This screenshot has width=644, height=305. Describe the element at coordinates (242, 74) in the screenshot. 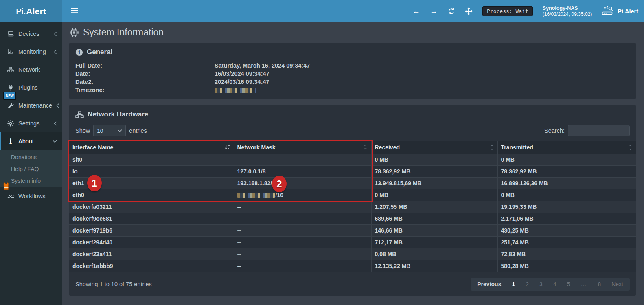

I see `field-value: 16/03/2024 09:34:47` at that location.